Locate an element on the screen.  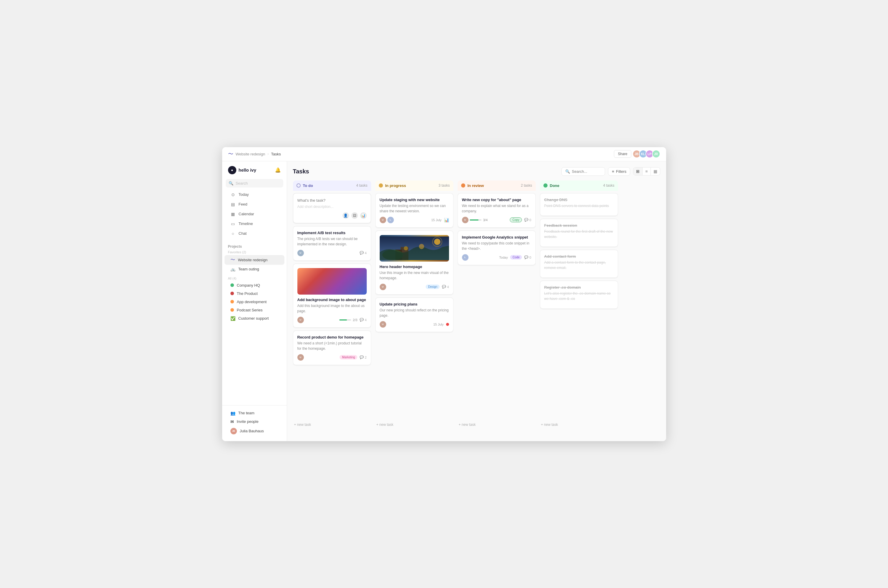
avatar-staging-2: L is located at coordinates (391, 220).